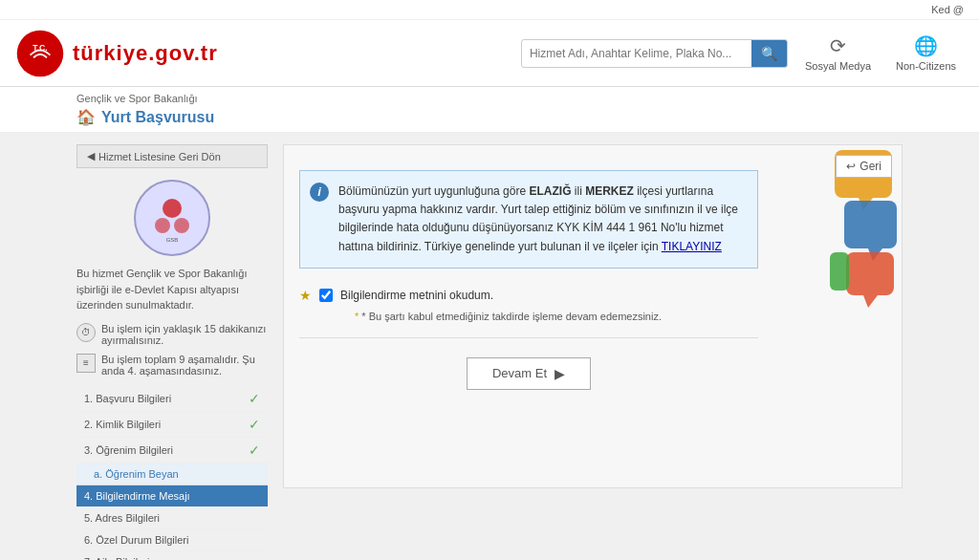 The width and height of the screenshot is (979, 560). What do you see at coordinates (122, 518) in the screenshot?
I see `step-5-label: 5. Adres Bilgileri` at bounding box center [122, 518].